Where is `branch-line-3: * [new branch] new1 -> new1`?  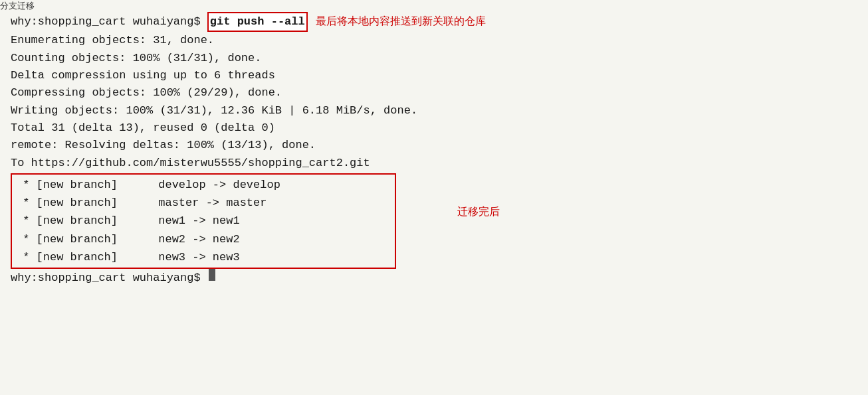
branch-line-3: * [new branch] new1 -> new1 is located at coordinates (203, 220).